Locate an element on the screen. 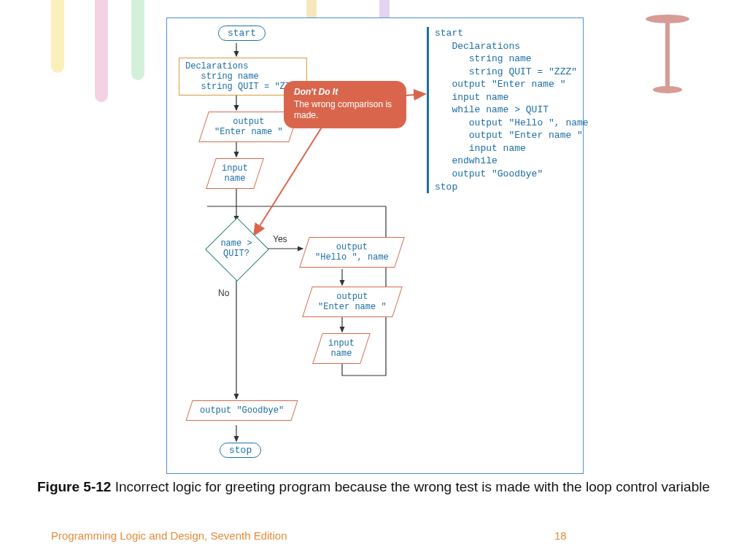  figure-caption: Figure 5-12 Incorrect logic for greeting… is located at coordinates (374, 487).